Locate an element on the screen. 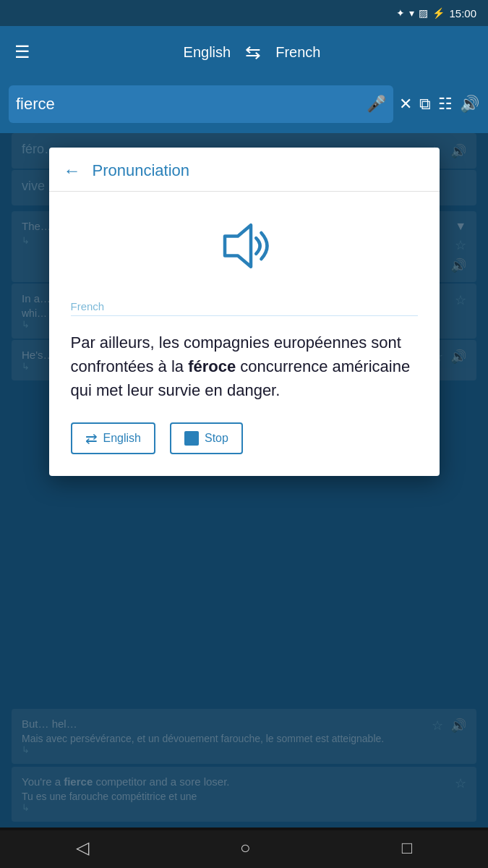 This screenshot has width=488, height=868. stop-icon is located at coordinates (192, 438).